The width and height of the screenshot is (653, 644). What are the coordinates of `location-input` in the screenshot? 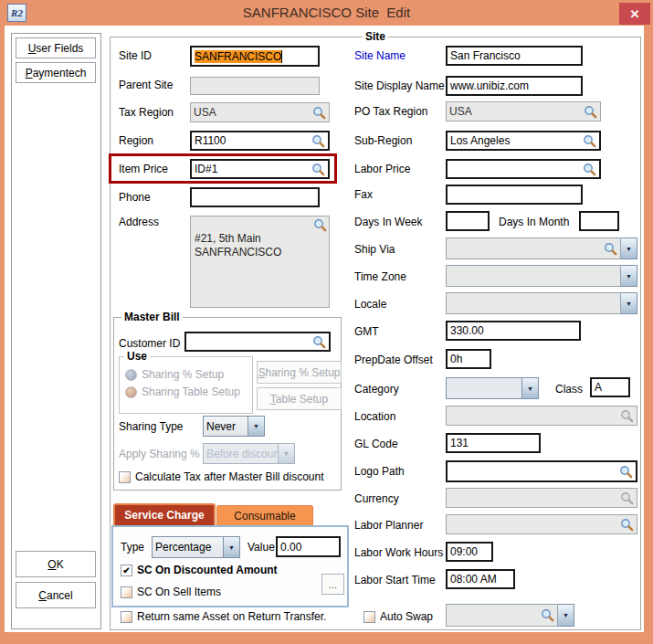 It's located at (542, 416).